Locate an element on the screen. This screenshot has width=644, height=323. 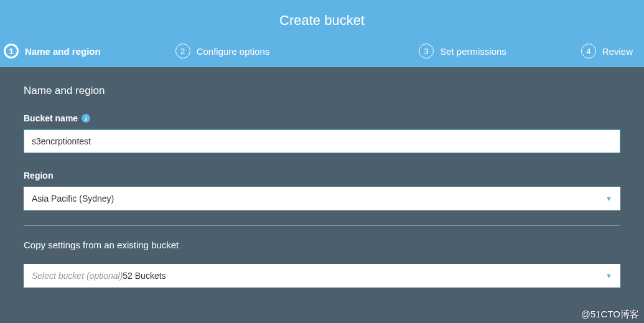
region-value: Asia Pacific (Sydney) is located at coordinates (73, 199).